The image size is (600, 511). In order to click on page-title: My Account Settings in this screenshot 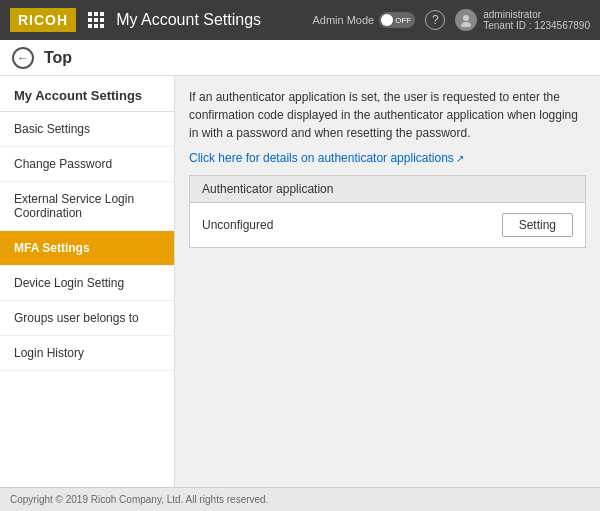, I will do `click(214, 20)`.